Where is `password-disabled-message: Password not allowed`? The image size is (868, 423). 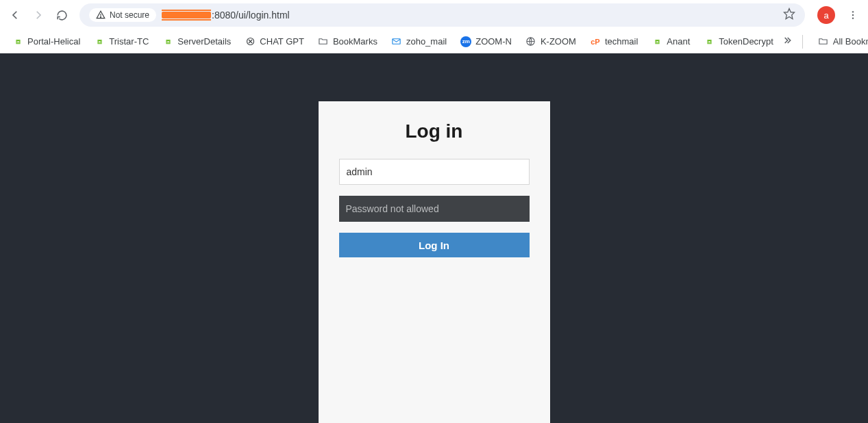 password-disabled-message: Password not allowed is located at coordinates (434, 209).